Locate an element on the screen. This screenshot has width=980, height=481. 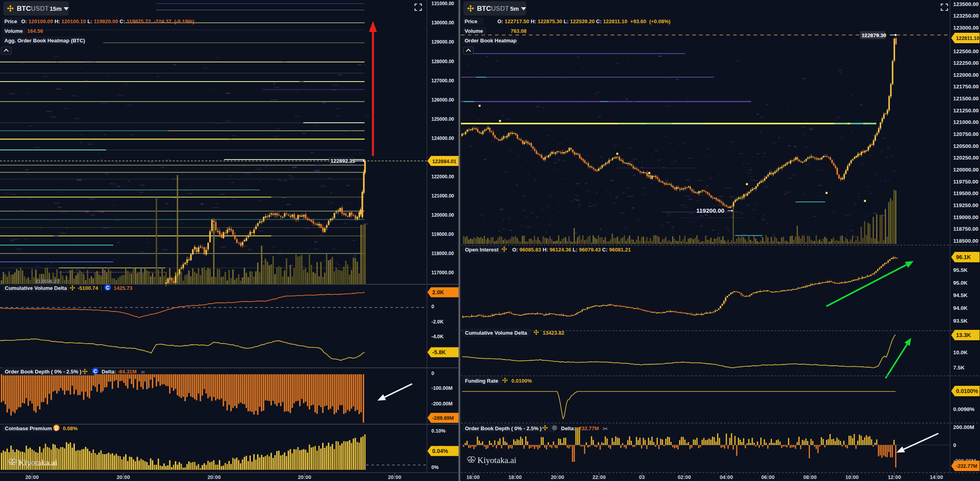
svg-text: 94.0K is located at coordinates (960, 308).